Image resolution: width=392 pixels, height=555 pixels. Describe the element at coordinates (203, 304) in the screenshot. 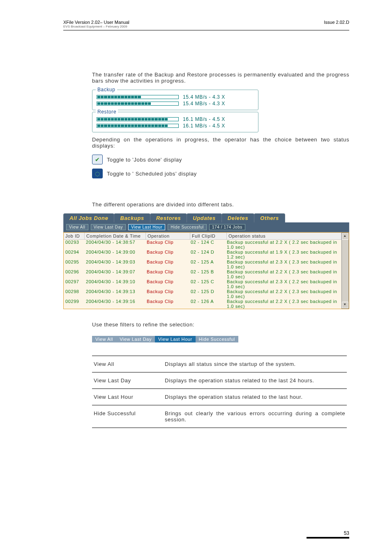

I see `table-row: 002992004/04/30 - 14:39:16Backup Clip02 …` at that location.